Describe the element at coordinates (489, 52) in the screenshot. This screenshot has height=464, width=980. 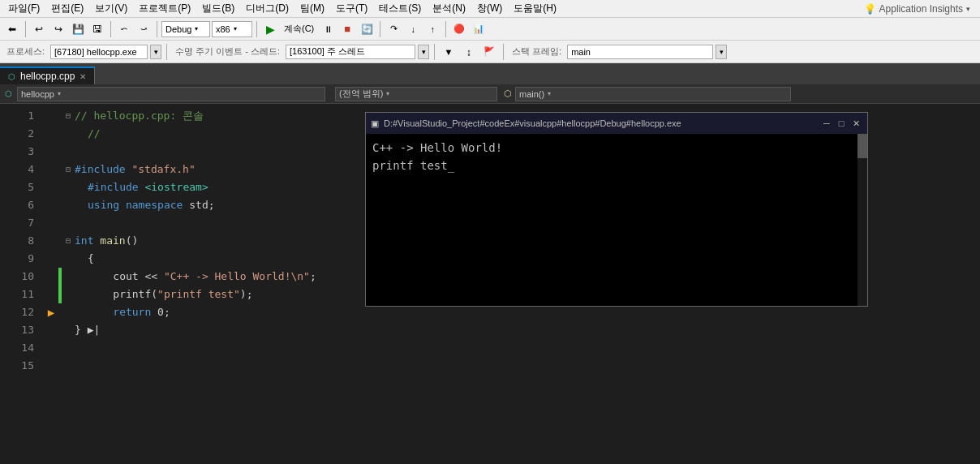
I see `flag-btn: 🚩` at that location.